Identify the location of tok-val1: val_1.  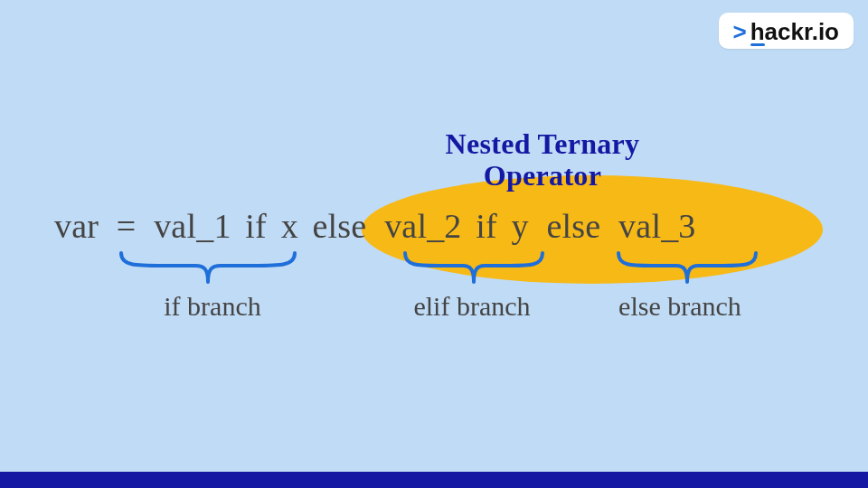
(192, 226).